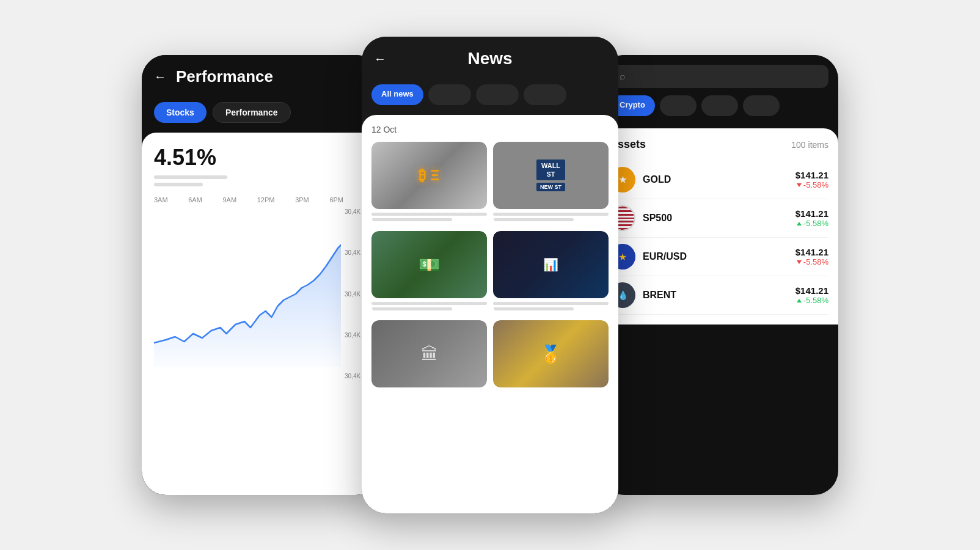 Image resolution: width=980 pixels, height=550 pixels. I want to click on news-text-trader, so click(551, 306).